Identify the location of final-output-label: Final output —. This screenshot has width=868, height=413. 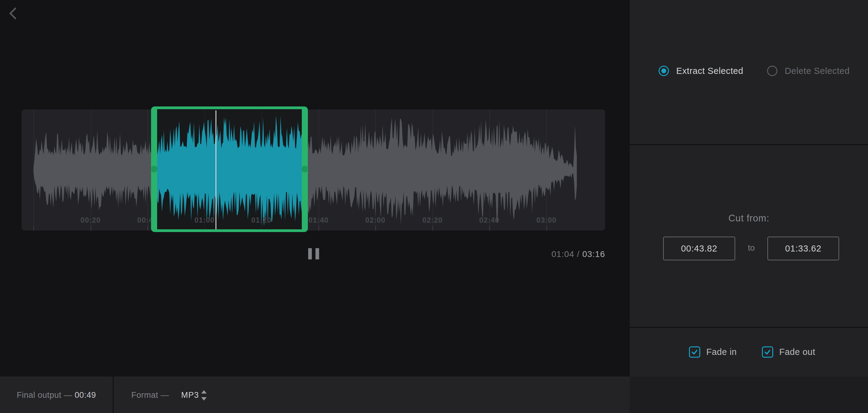
(44, 395).